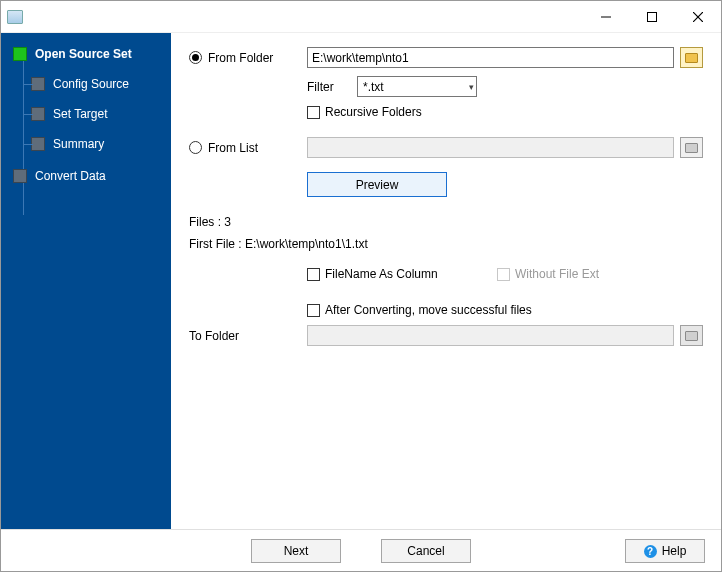 This screenshot has width=722, height=572. Describe the element at coordinates (374, 87) in the screenshot. I see `filter-value: *.txt` at that location.